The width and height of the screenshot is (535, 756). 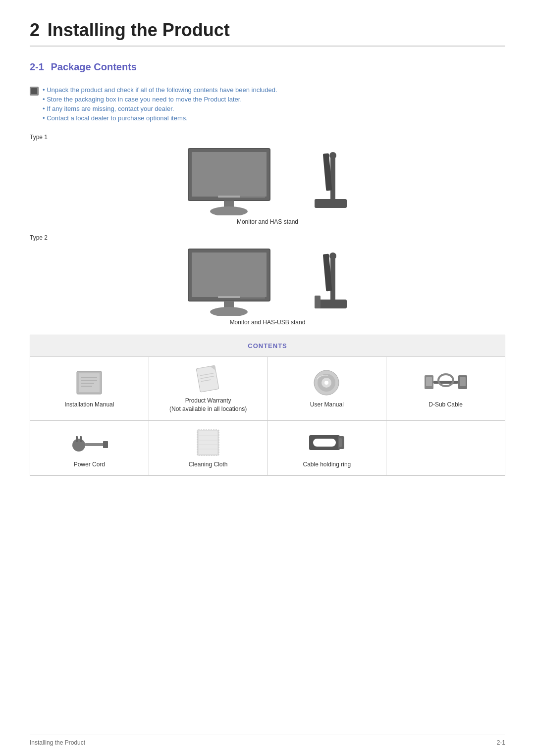 I want to click on note-icon, so click(x=34, y=91).